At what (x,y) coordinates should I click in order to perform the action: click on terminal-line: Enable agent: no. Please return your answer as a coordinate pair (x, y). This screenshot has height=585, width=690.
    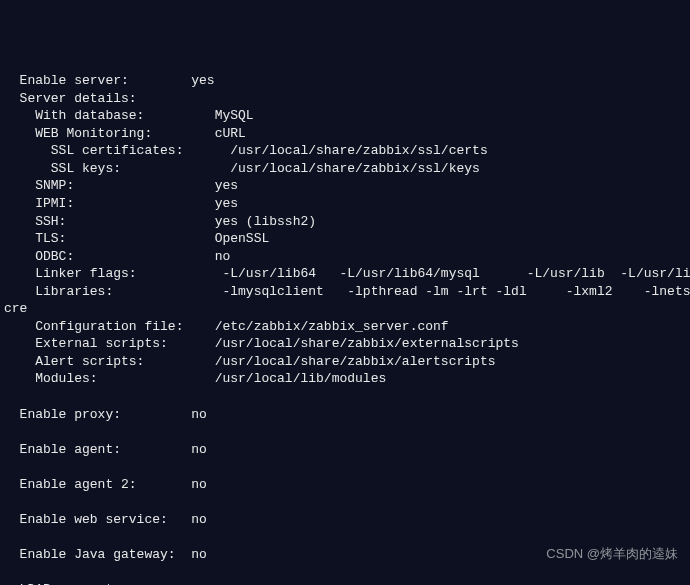
    Looking at the image, I should click on (345, 450).